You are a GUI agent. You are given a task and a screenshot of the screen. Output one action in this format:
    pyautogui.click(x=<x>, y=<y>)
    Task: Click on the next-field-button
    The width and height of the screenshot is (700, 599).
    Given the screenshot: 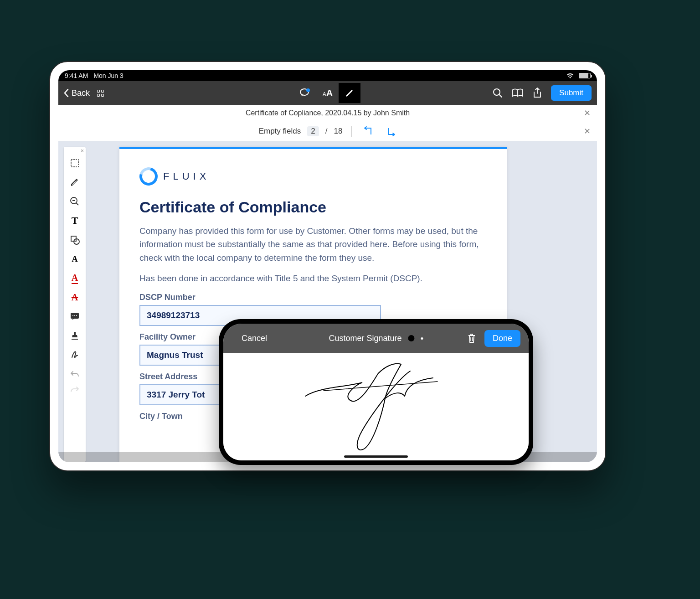 What is the action you would take?
    pyautogui.click(x=391, y=131)
    